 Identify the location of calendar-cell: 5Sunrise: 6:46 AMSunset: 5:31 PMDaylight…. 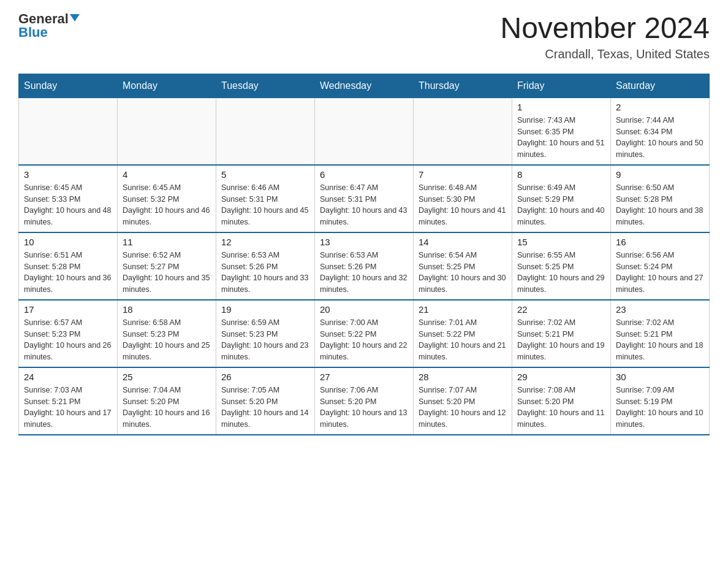
(266, 199).